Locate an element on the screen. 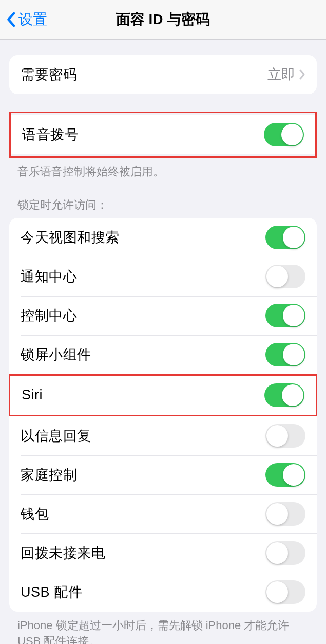 This screenshot has width=326, height=644. back-button: 设置 is located at coordinates (24, 20).